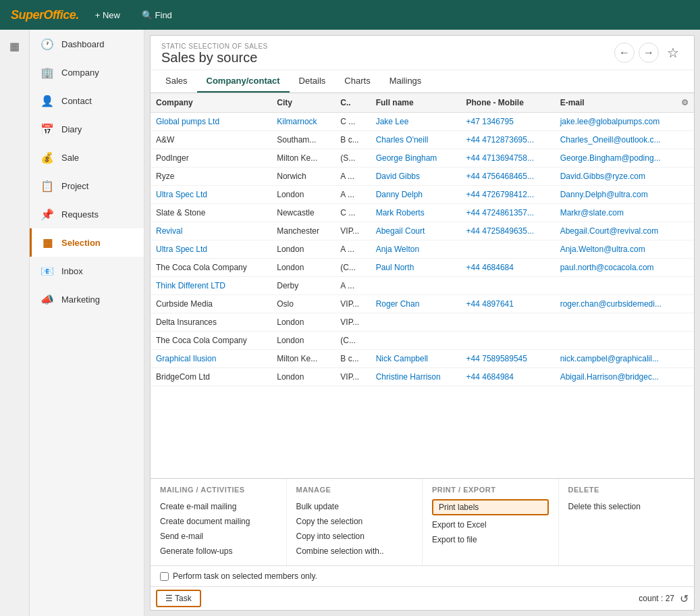 This screenshot has height=616, width=700. Describe the element at coordinates (297, 122) in the screenshot. I see `city-link: Kilmarnock` at that location.